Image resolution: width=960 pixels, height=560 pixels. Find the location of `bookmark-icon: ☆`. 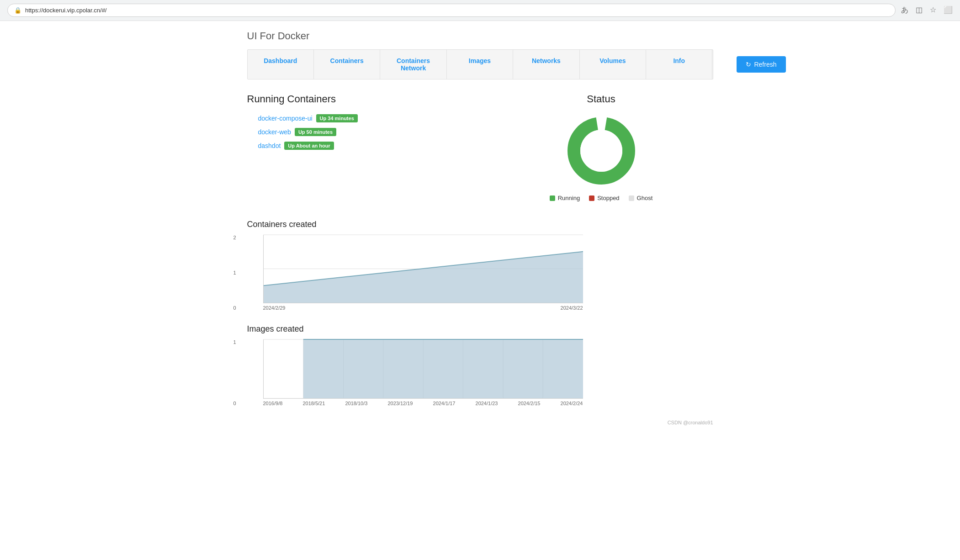

bookmark-icon: ☆ is located at coordinates (933, 10).